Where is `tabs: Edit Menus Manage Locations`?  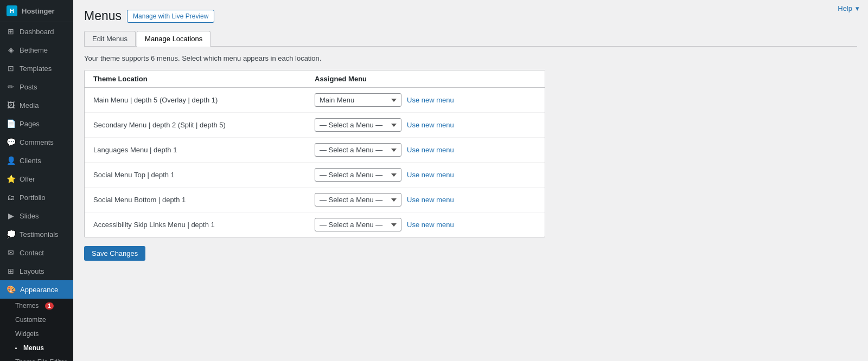 tabs: Edit Menus Manage Locations is located at coordinates (471, 39).